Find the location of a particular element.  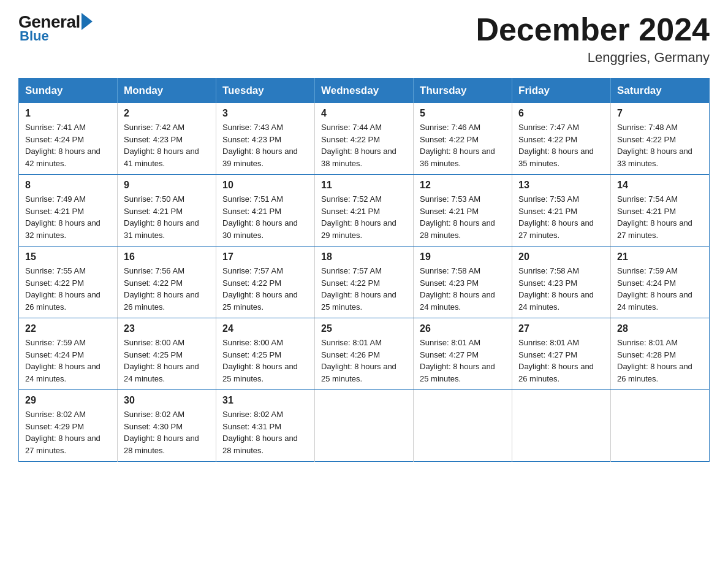

daylight-label: Daylight: 8 hours and 25 minutes. is located at coordinates (260, 301).